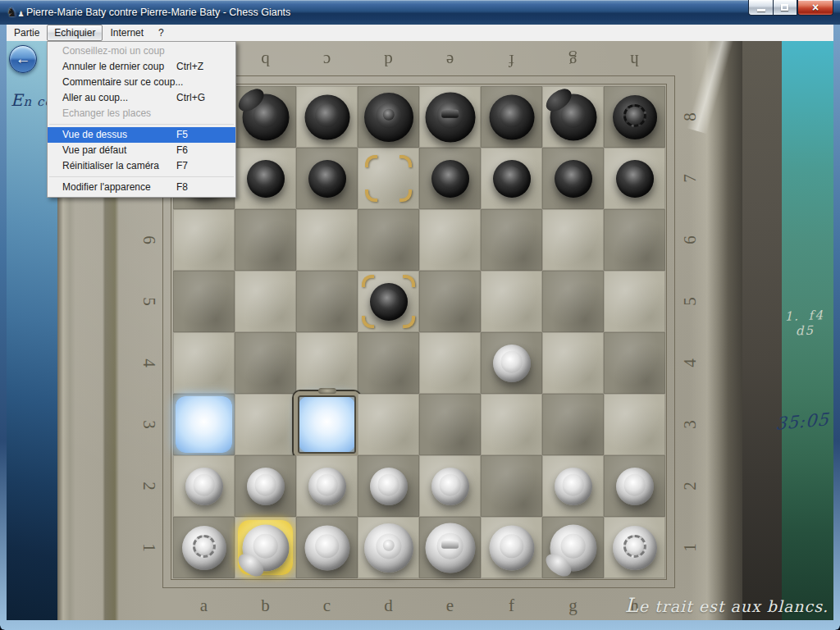 The width and height of the screenshot is (840, 630). What do you see at coordinates (573, 363) in the screenshot?
I see `square-g4` at bounding box center [573, 363].